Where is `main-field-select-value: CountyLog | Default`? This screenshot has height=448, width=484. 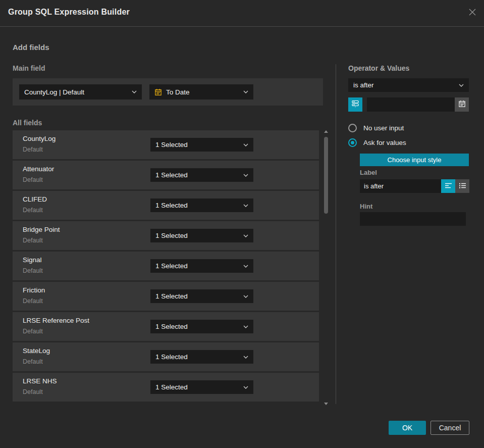 main-field-select-value: CountyLog | Default is located at coordinates (55, 92).